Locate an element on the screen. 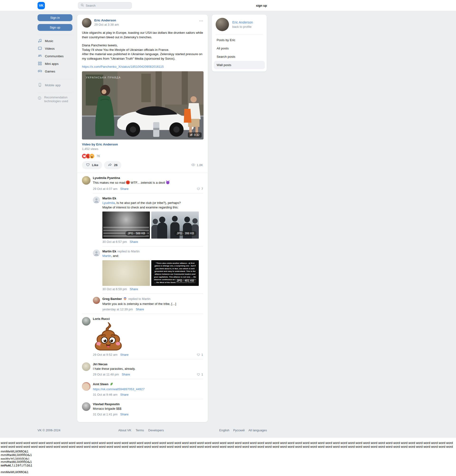 Image resolution: width=456 pixels, height=476 pixels. share-button: 26 is located at coordinates (113, 165).